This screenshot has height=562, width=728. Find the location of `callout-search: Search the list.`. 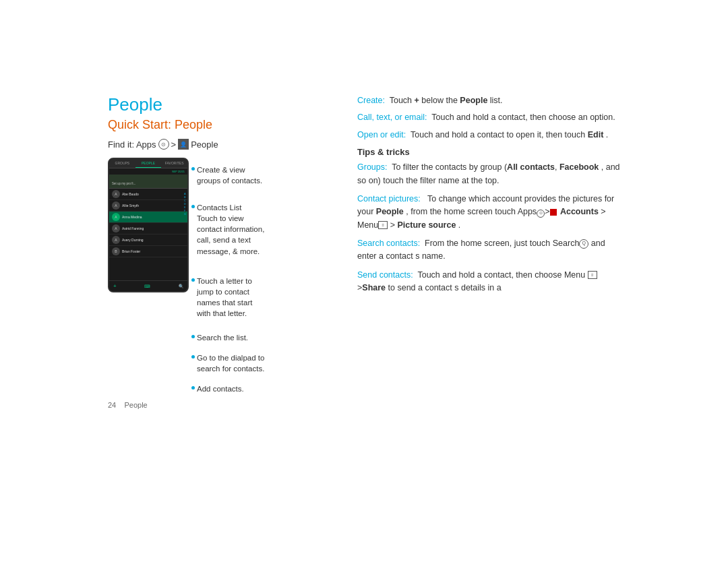

callout-search: Search the list. is located at coordinates (231, 338).